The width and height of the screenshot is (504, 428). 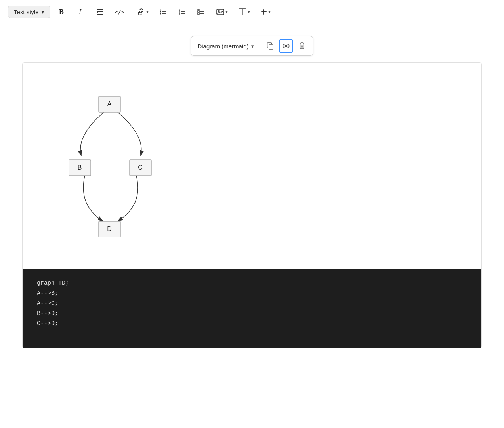 I want to click on plus-more-icon: ▾, so click(x=265, y=12).